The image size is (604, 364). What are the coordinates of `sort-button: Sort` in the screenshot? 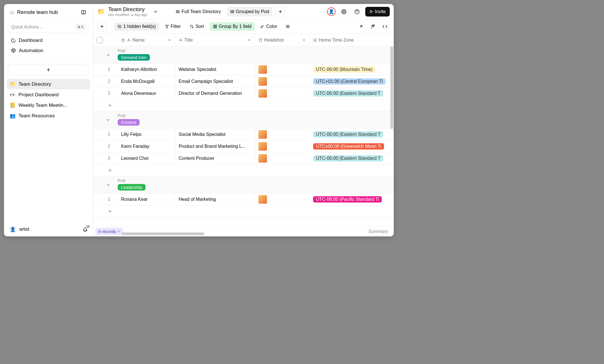 It's located at (197, 26).